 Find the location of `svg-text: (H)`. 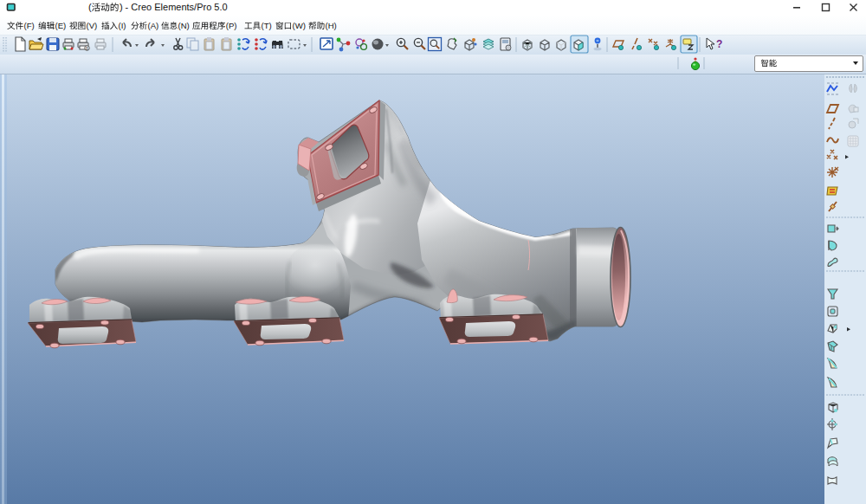

svg-text: (H) is located at coordinates (331, 26).